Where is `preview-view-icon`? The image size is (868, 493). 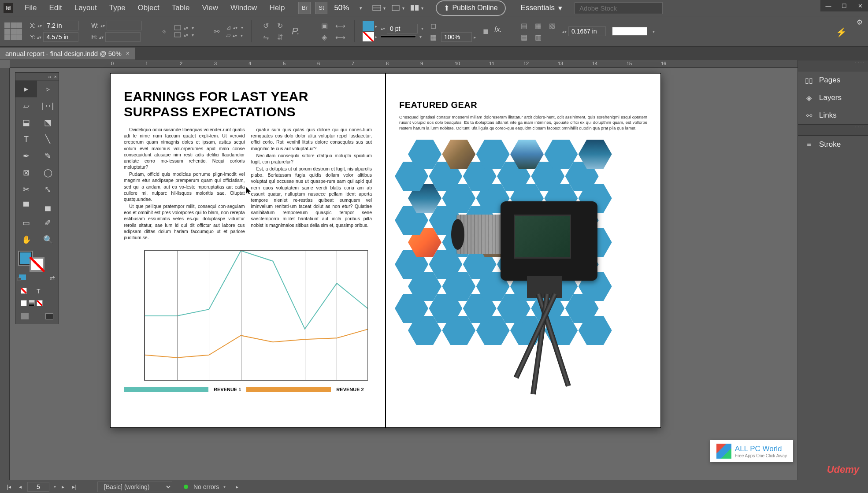 preview-view-icon is located at coordinates (49, 316).